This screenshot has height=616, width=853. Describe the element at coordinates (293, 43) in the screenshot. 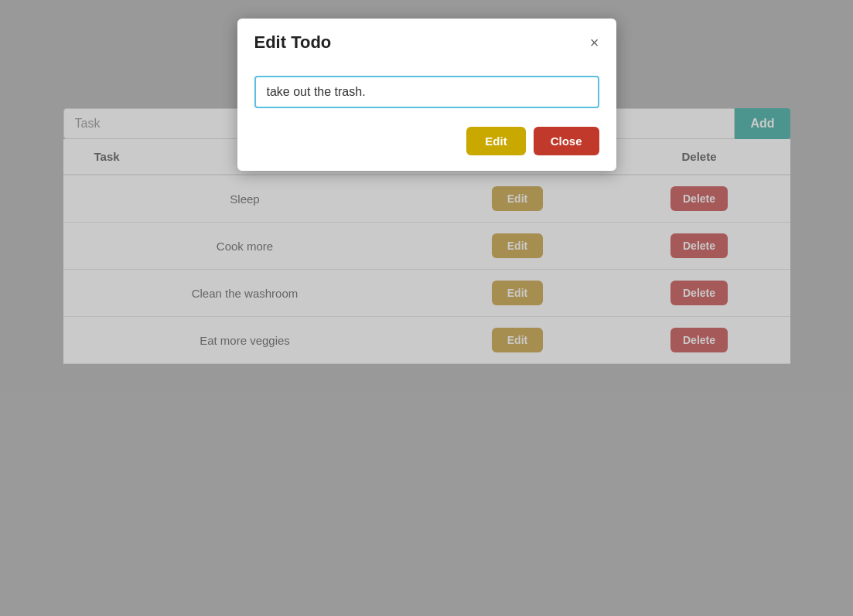

I see `modal-title: Edit Todo` at that location.